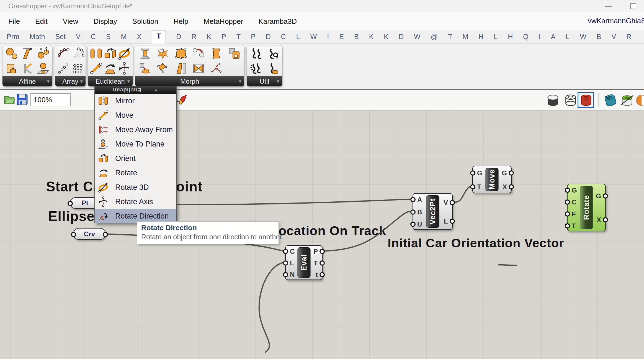  What do you see at coordinates (401, 37) in the screenshot?
I see `tab-d-24: D` at bounding box center [401, 37].